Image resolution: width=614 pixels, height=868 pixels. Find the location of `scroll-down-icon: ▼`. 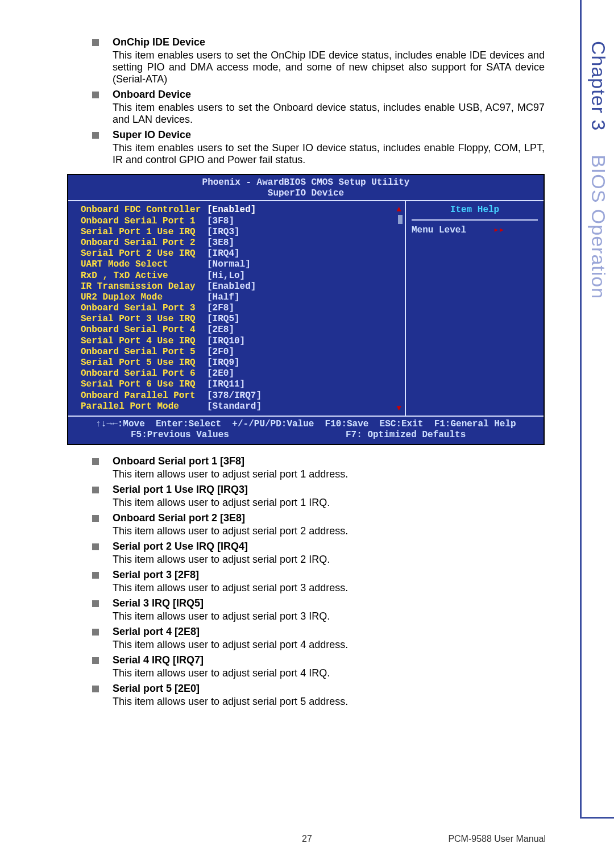

scroll-down-icon: ▼ is located at coordinates (399, 408).